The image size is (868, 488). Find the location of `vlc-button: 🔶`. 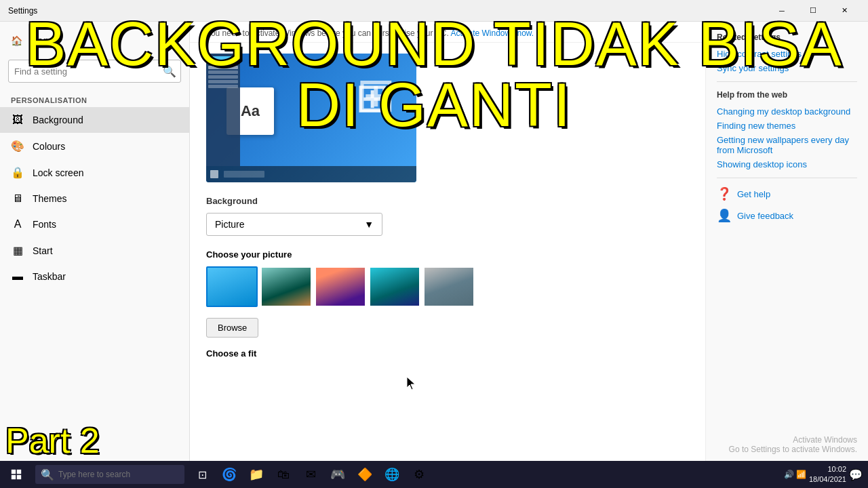

vlc-button: 🔶 is located at coordinates (365, 474).